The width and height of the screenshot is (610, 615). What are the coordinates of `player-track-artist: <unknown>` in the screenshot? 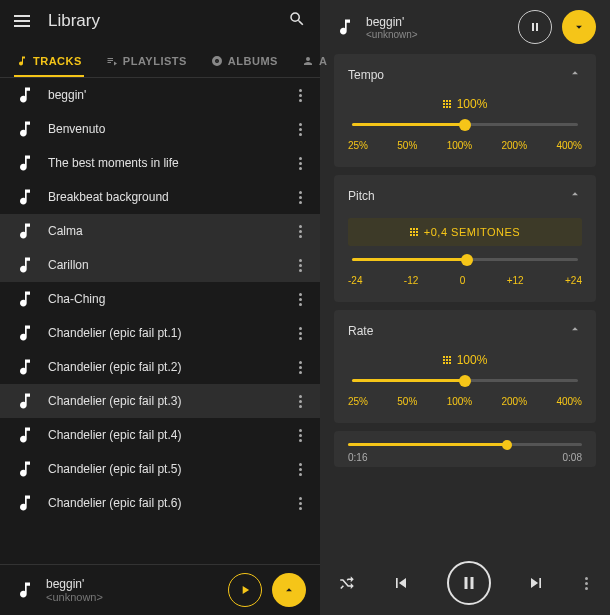 It's located at (437, 34).